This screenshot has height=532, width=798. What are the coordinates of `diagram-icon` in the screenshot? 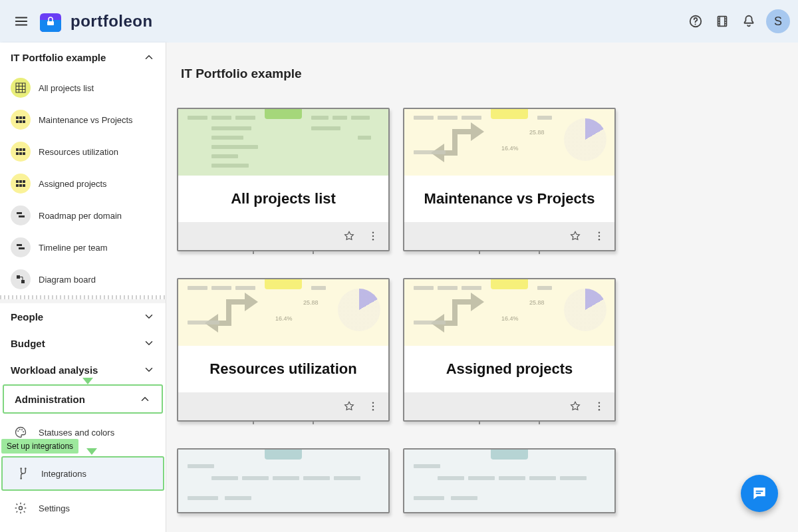 It's located at (21, 279).